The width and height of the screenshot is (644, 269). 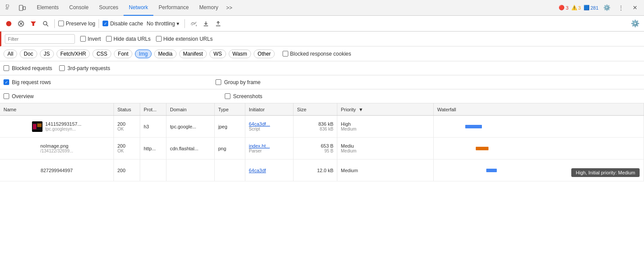 What do you see at coordinates (322, 127) in the screenshot?
I see `table-row: 141152993157... tpc.googlesyn... 200 OK …` at bounding box center [322, 127].